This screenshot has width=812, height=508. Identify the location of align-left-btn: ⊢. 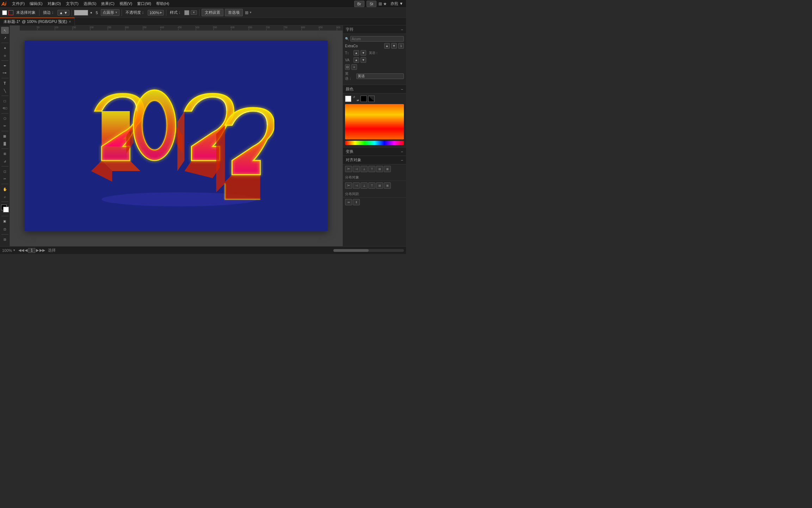
(349, 169).